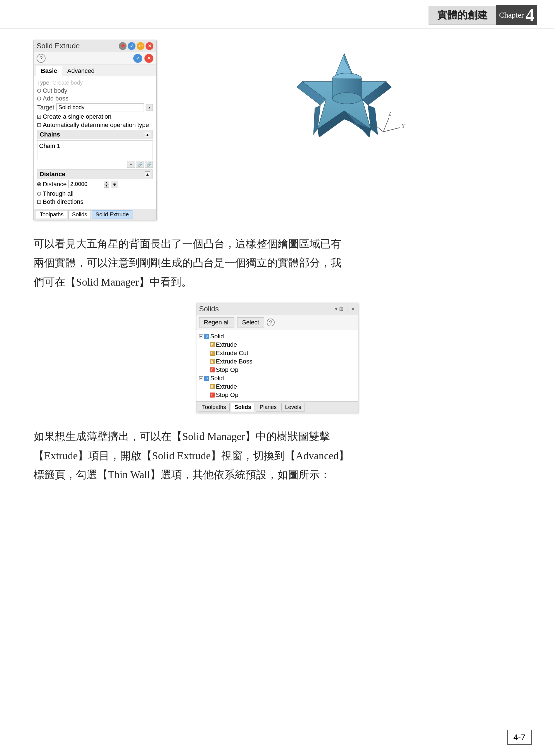  Describe the element at coordinates (214, 407) in the screenshot. I see `solids-footer-tab-toolpaths: Toolpaths` at that location.